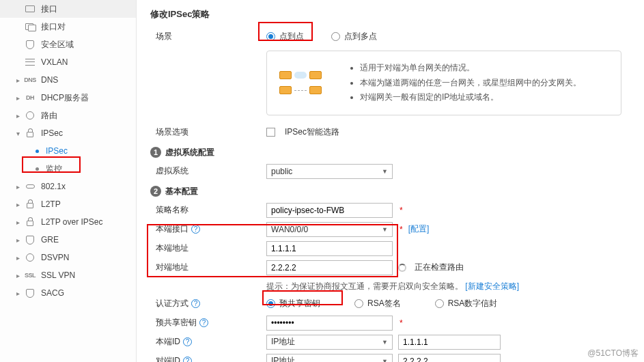 This screenshot has width=644, height=362. Describe the element at coordinates (86, 98) in the screenshot. I see `sidebar-item-label: DHCP服务器` at that location.